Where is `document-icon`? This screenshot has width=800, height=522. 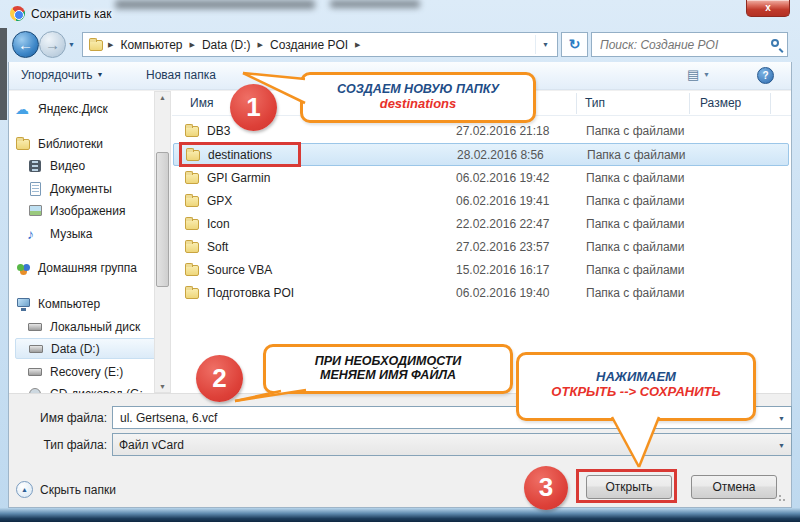 document-icon is located at coordinates (36, 189).